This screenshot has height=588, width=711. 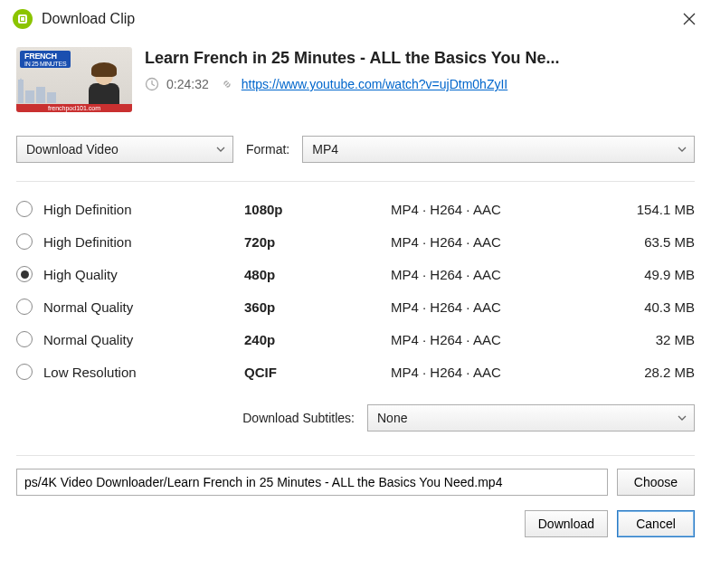 I want to click on quality-row: High Definition1080pMP4 · H264 · AAC154.…, so click(x=356, y=209).